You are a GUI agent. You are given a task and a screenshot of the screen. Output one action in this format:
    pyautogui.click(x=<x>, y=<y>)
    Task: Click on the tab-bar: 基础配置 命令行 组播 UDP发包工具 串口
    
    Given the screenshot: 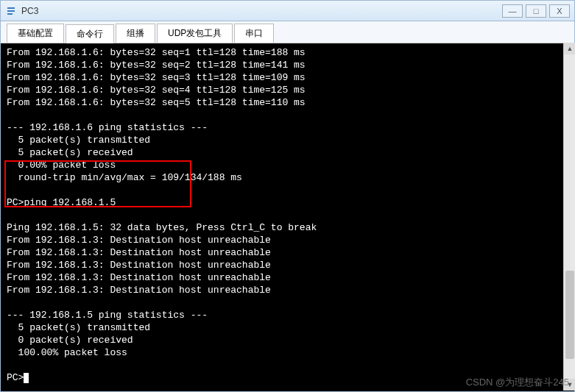 What is the action you would take?
    pyautogui.click(x=287, y=32)
    